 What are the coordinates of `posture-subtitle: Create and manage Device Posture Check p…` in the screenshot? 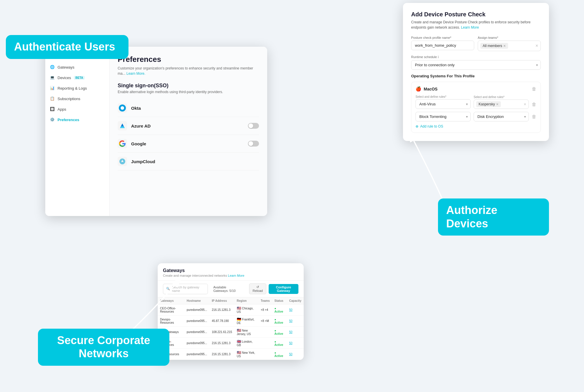 It's located at (476, 25).